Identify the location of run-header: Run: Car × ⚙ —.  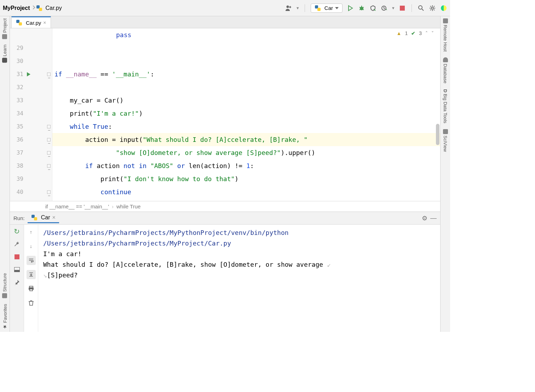
(225, 218).